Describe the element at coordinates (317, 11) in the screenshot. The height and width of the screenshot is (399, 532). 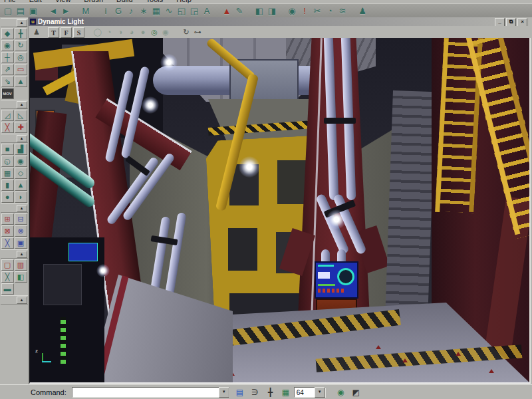
I see `tools-icon: ✂` at that location.